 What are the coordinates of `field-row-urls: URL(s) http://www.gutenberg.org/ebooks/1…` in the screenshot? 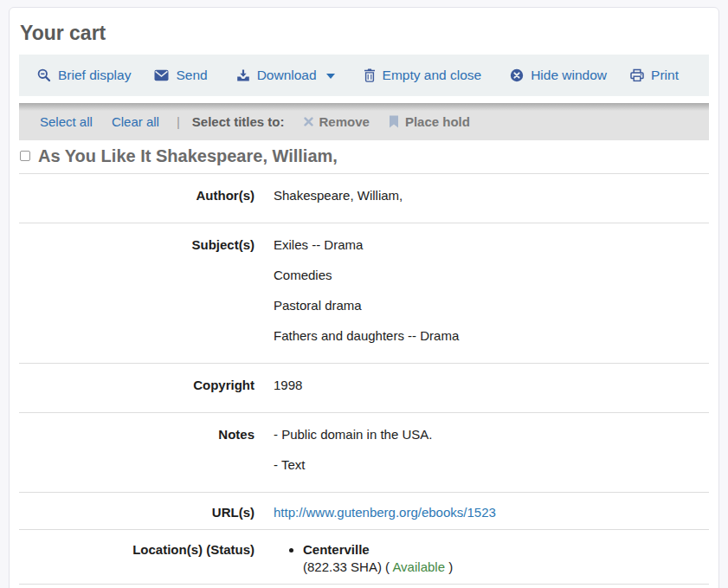 It's located at (364, 511).